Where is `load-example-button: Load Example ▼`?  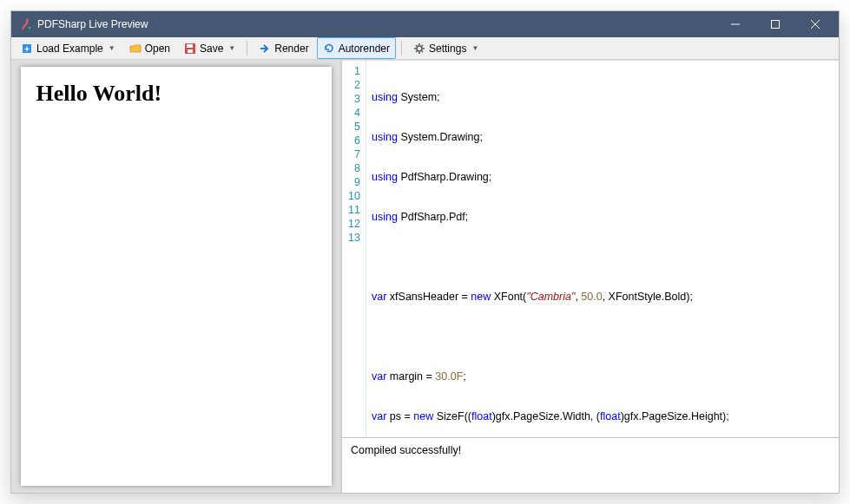 load-example-button: Load Example ▼ is located at coordinates (68, 49).